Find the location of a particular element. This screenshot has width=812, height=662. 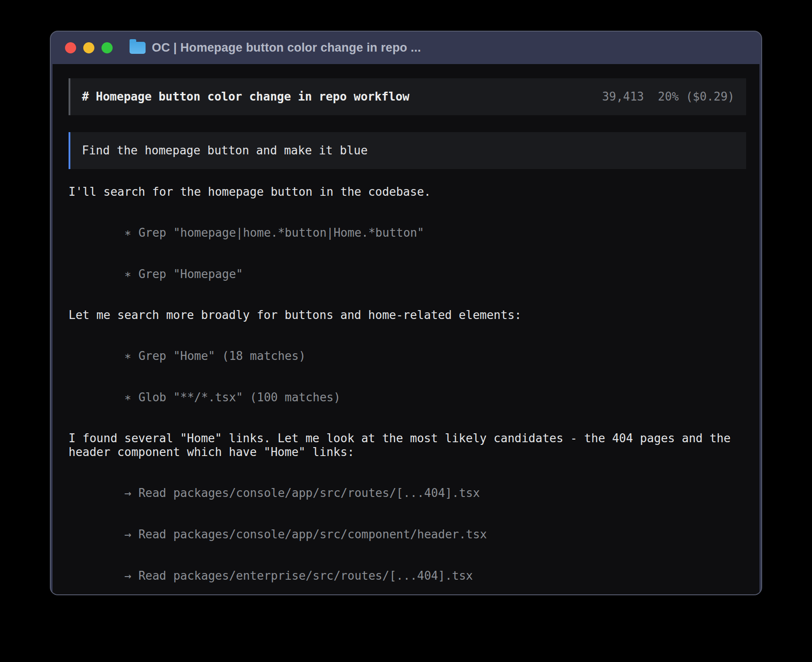

tool-call-grep: ∗Grep "homepage|home.*button|Home.*butto… is located at coordinates (407, 233).